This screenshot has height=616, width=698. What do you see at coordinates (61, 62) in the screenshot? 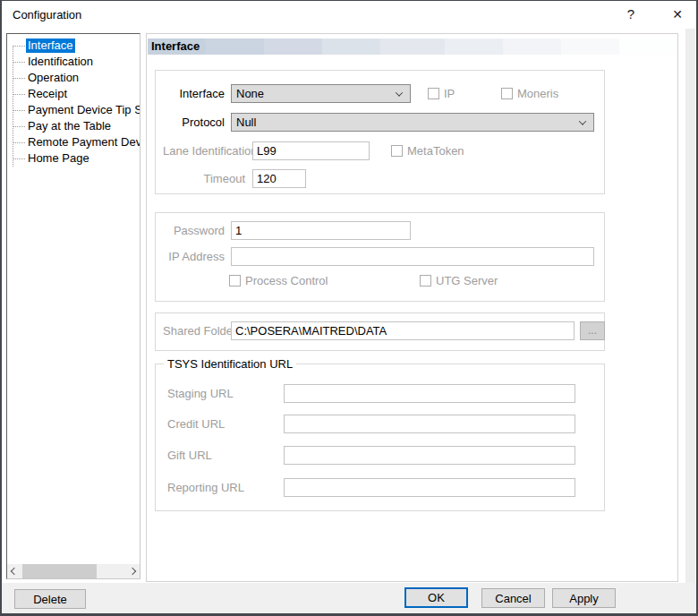
I see `tree-item-label: Identification` at bounding box center [61, 62].